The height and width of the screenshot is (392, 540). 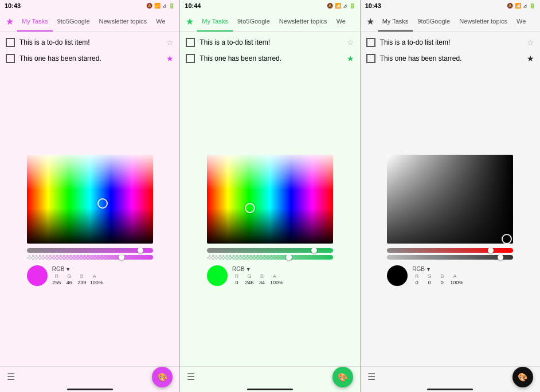 I want to click on rgb-value-1: 246, so click(x=249, y=283).